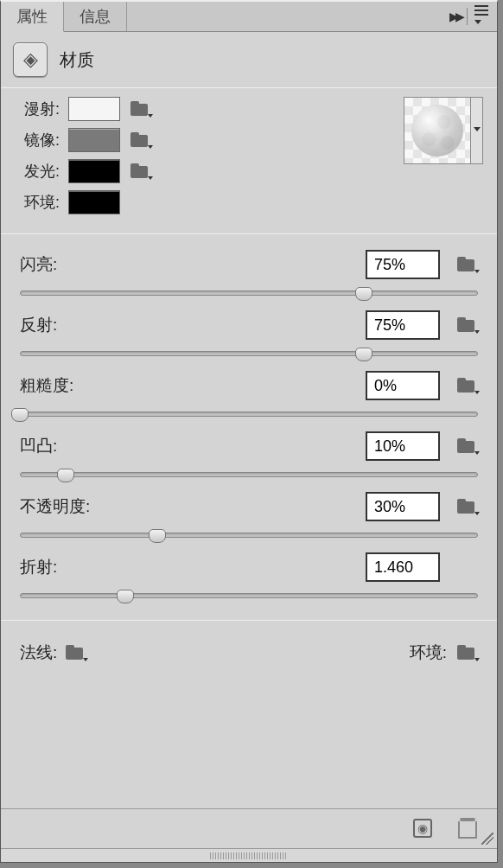  Describe the element at coordinates (249, 458) in the screenshot. I see `bump-slider: 凹凸:` at that location.